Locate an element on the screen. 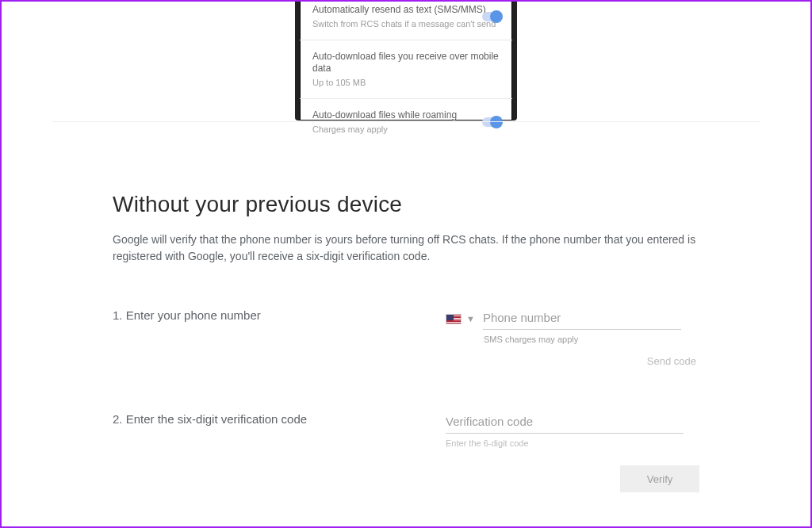  step1-label: 1. Enter your phone number is located at coordinates (279, 315).